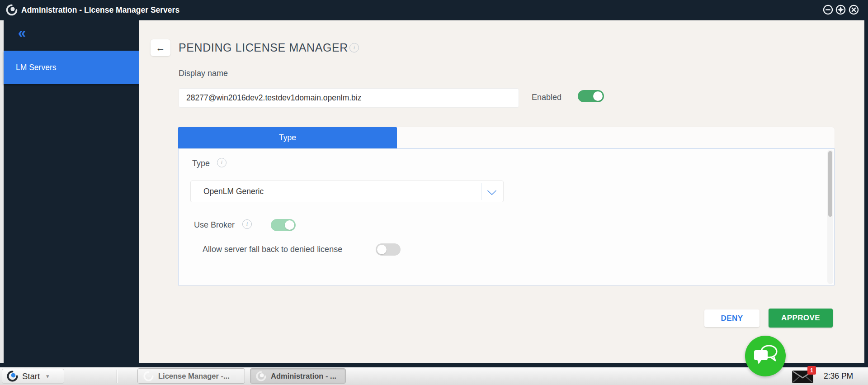  What do you see at coordinates (591, 96) in the screenshot?
I see `enabled-toggle` at bounding box center [591, 96].